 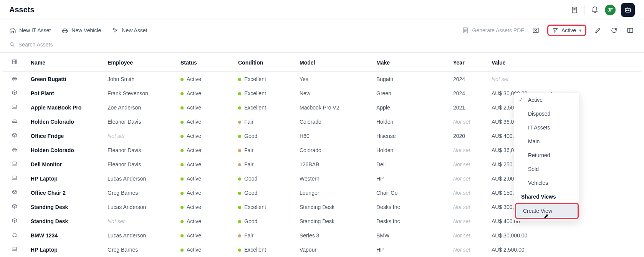 I want to click on header-actions: JF, so click(x=602, y=10).